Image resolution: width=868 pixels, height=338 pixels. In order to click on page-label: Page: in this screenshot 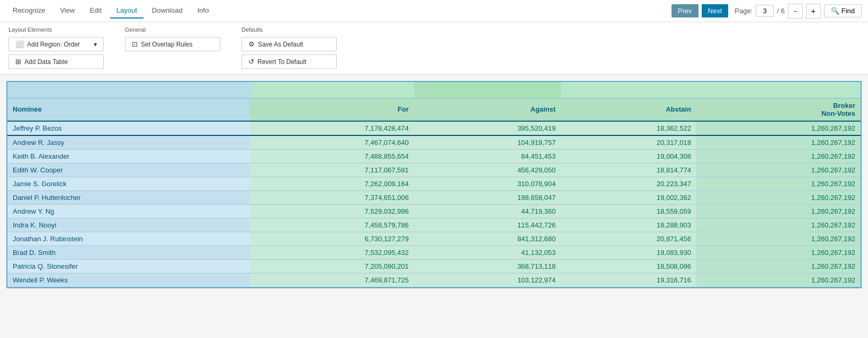, I will do `click(744, 11)`.